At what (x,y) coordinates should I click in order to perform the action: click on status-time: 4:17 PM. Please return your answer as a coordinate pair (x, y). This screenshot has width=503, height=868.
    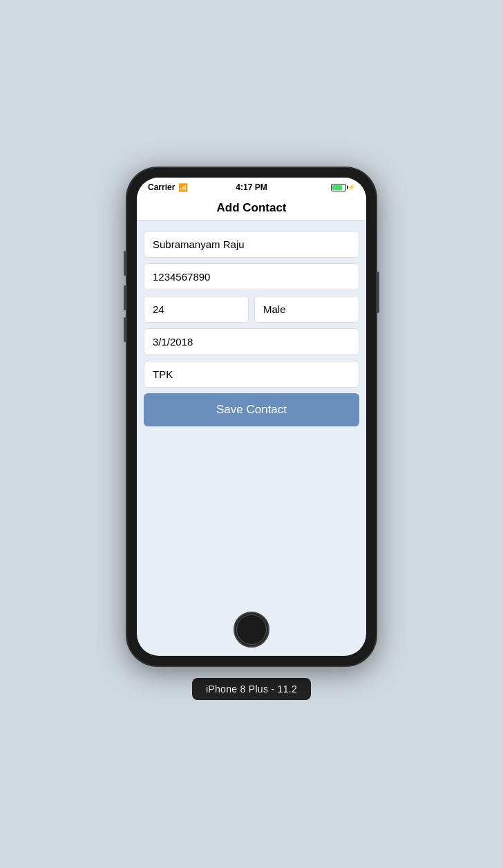
    Looking at the image, I should click on (252, 187).